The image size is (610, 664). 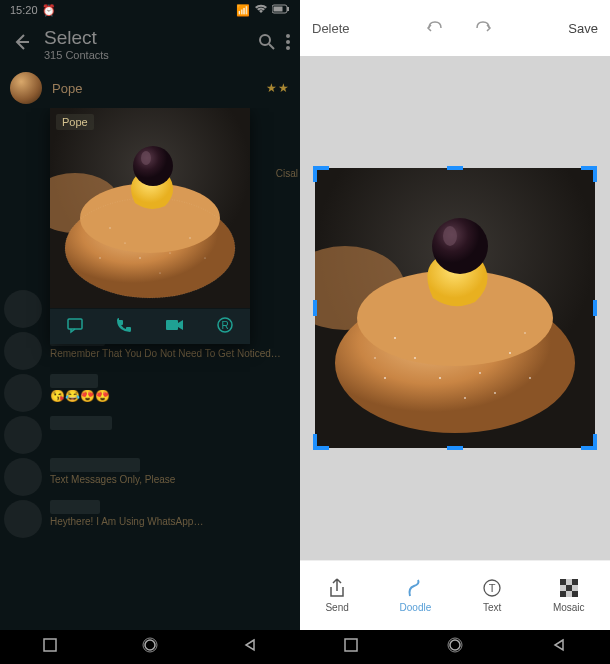 What do you see at coordinates (583, 28) in the screenshot?
I see `save-button: Save` at bounding box center [583, 28].